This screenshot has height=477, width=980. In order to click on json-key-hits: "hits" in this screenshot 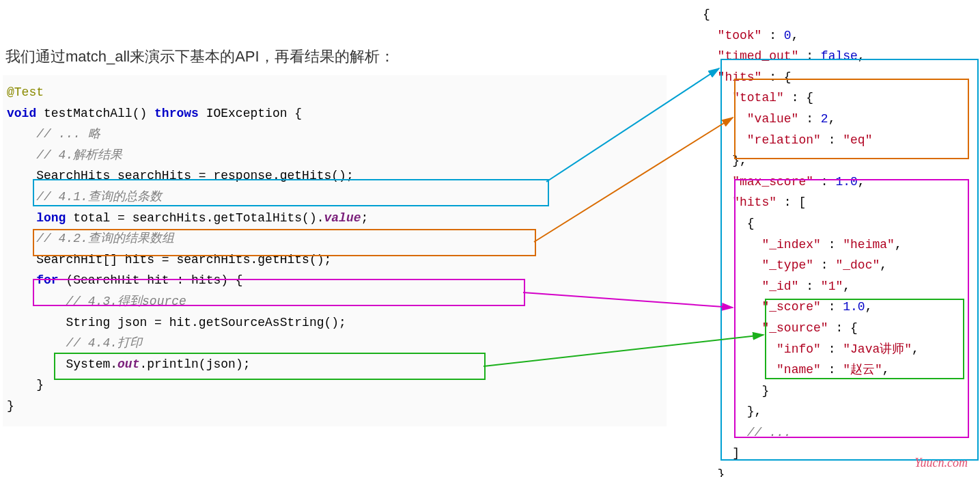, I will do `click(740, 77)`.